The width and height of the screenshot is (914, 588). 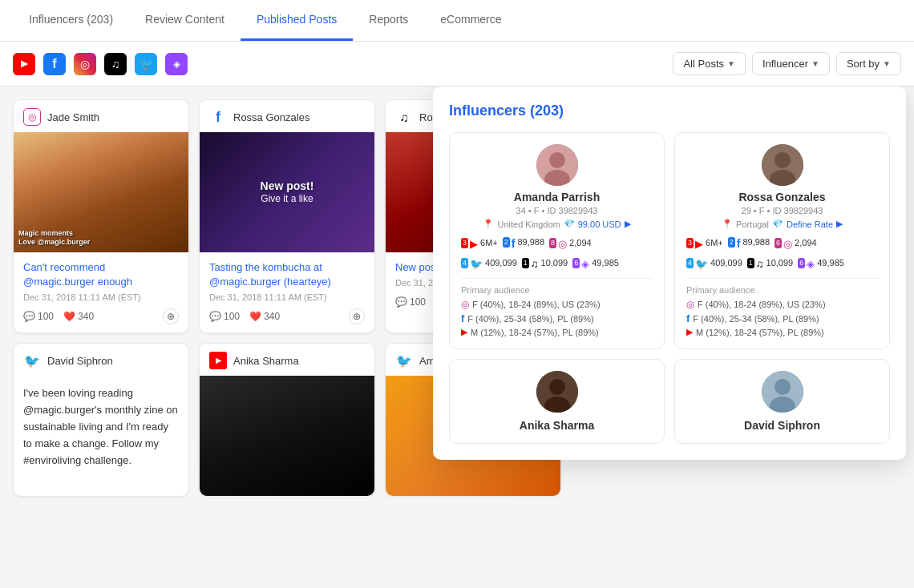 What do you see at coordinates (287, 297) in the screenshot?
I see `post-2-date: Dec 31, 2018 11:11 AM (EST)` at bounding box center [287, 297].